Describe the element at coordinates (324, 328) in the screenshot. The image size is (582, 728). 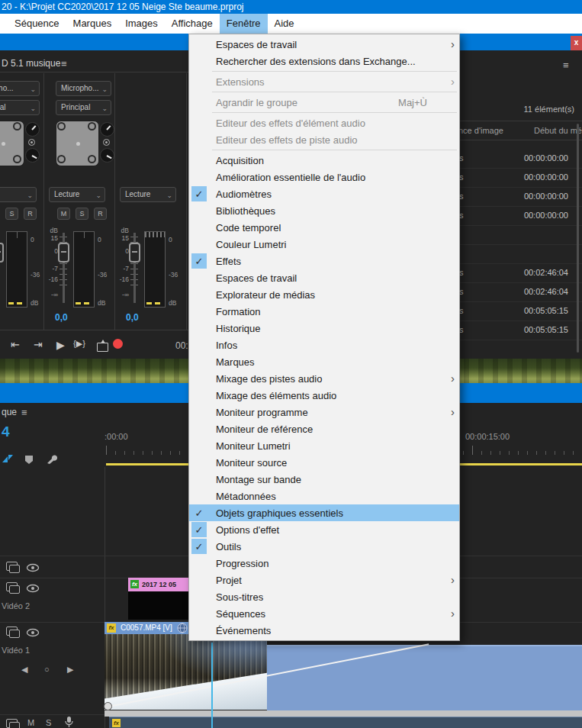
I see `menu-item-historique: Historique` at that location.